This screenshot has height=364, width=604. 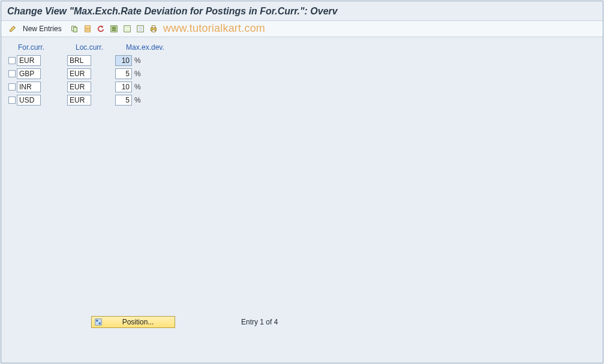 I want to click on column-header-max-dev: Max.ex.dev., so click(x=150, y=47).